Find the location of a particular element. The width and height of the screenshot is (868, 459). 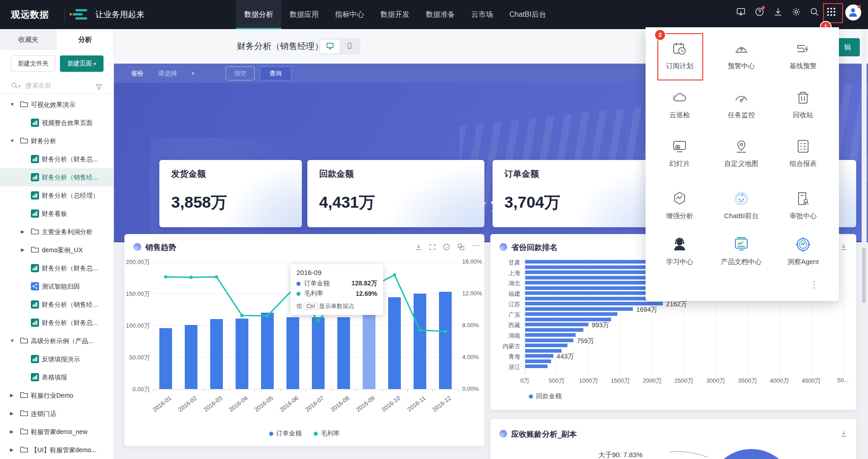

clear-button: 清空 is located at coordinates (240, 74).